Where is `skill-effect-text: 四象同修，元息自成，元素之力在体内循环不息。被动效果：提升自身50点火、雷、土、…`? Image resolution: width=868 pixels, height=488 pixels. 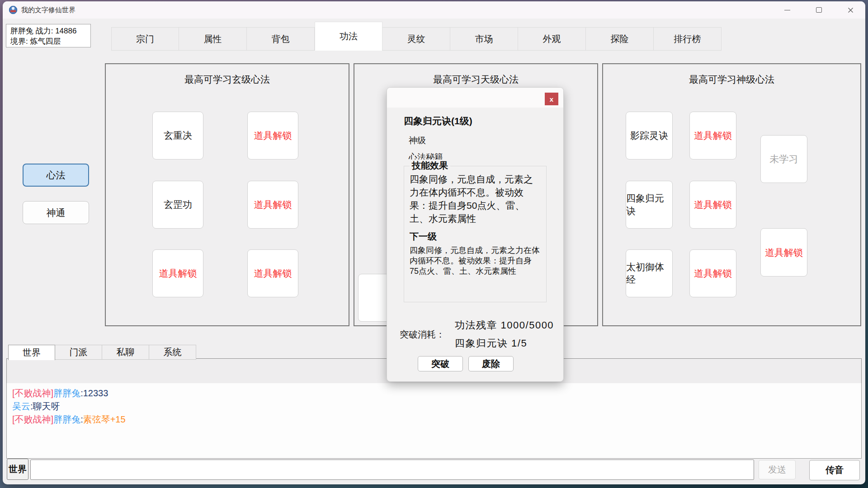 skill-effect-text: 四象同修，元息自成，元素之力在体内循环不息。被动效果：提升自身50点火、雷、土、… is located at coordinates (475, 199).